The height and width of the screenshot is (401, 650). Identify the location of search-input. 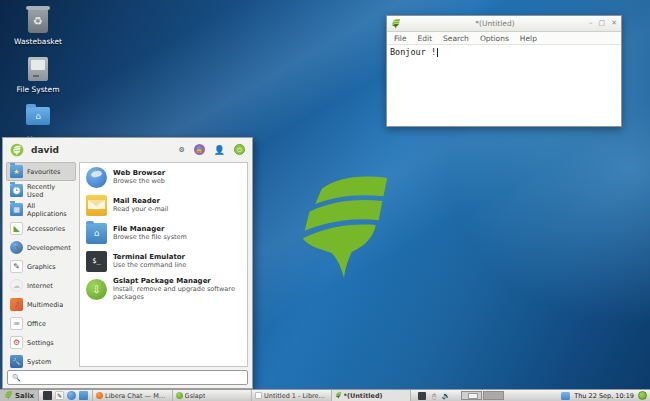
(134, 378).